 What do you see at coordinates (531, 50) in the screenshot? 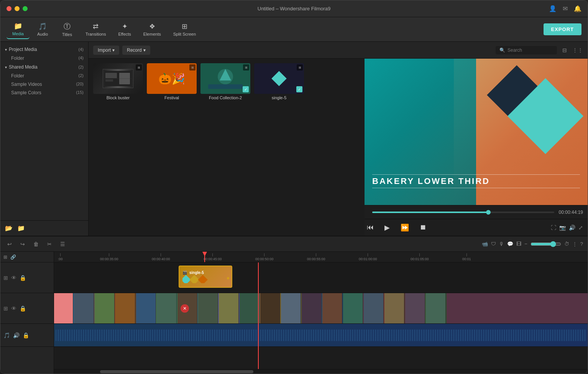
I see `search-input` at bounding box center [531, 50].